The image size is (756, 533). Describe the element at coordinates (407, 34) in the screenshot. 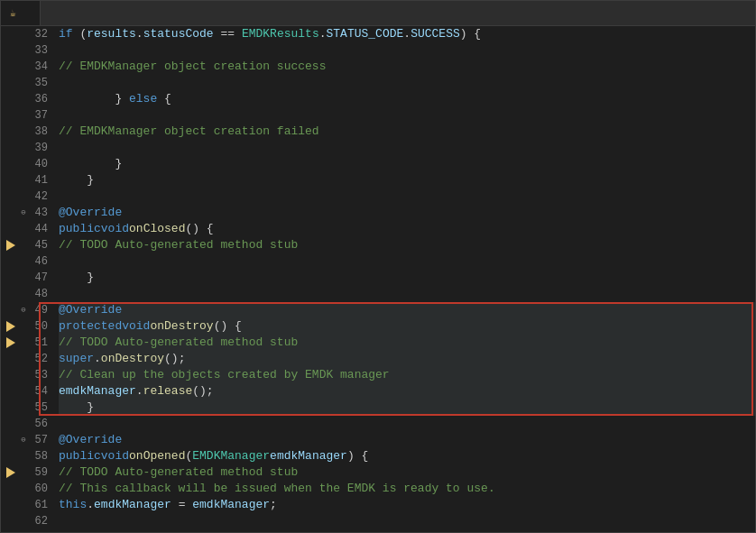

I see `code-line-32: if (results.statusCode == EMDKResults.ST…` at that location.